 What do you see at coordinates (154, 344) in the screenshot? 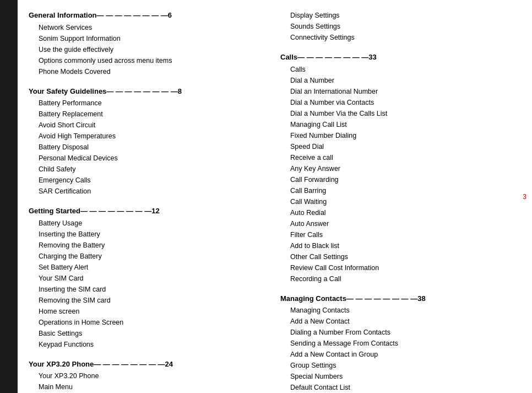
I see `list-item: Keypad Functions` at bounding box center [154, 344].